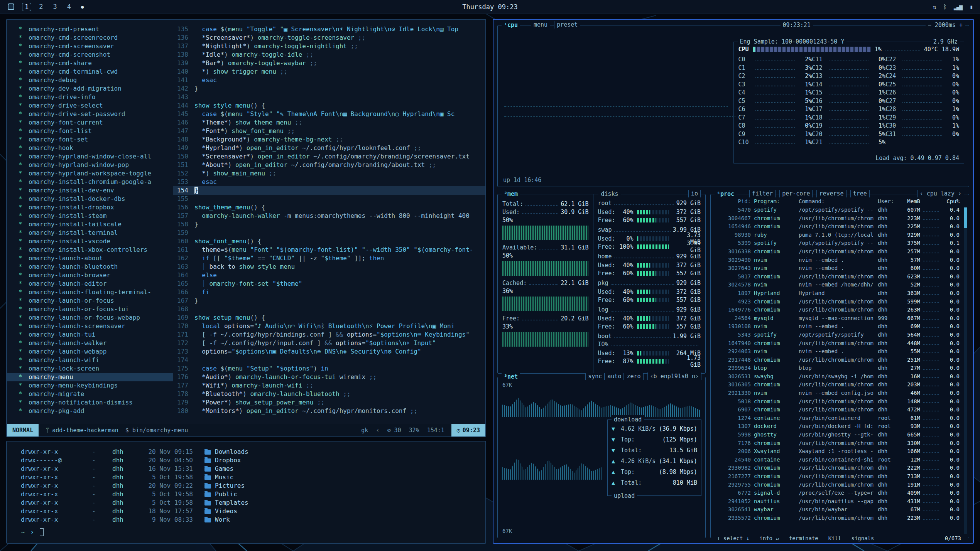 The width and height of the screenshot is (980, 551). What do you see at coordinates (840, 268) in the screenshot?
I see `proc-row: 3027643nvimnvim --embed .dhh60M0.0` at bounding box center [840, 268].